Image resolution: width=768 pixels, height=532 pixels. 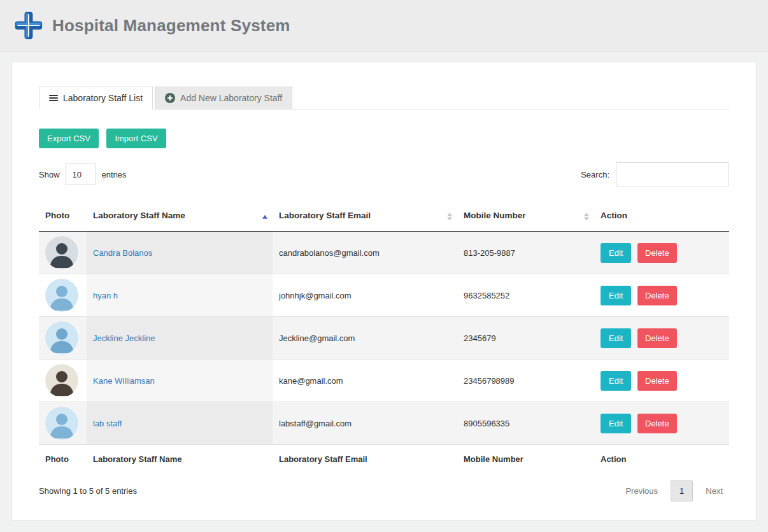 What do you see at coordinates (136, 139) in the screenshot?
I see `import-csv-button: Import CSV` at bounding box center [136, 139].